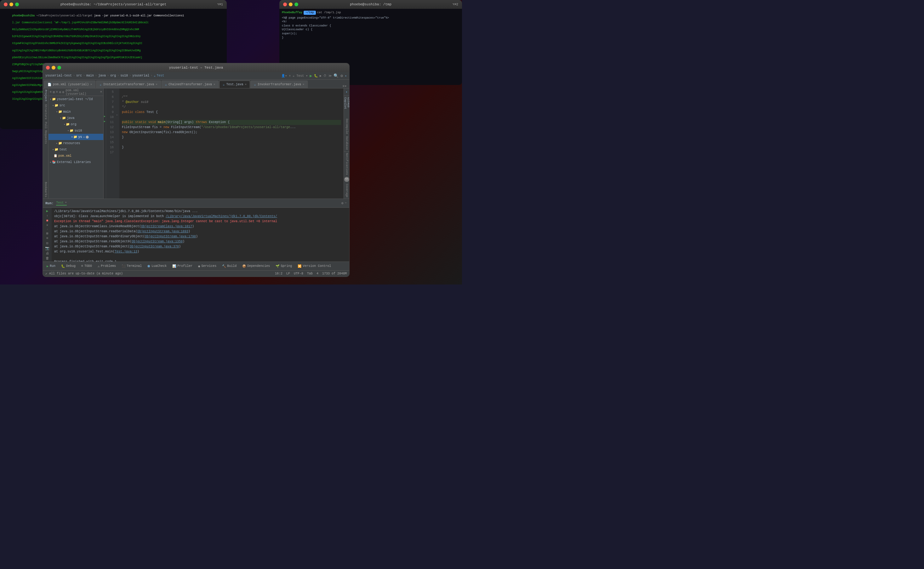 The width and height of the screenshot is (924, 569). Describe the element at coordinates (76, 143) in the screenshot. I see `tree-item-resources: ▸ 📁 resources` at that location.